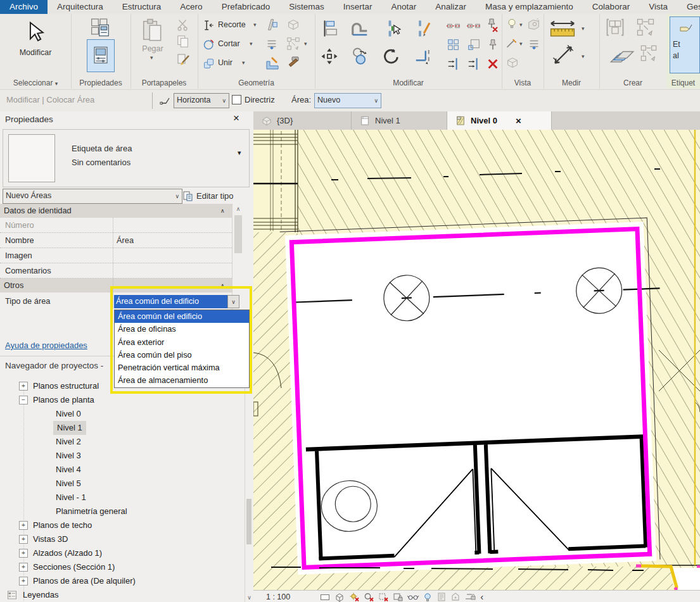 The image size is (700, 602). I want to click on rotate-icon, so click(391, 56).